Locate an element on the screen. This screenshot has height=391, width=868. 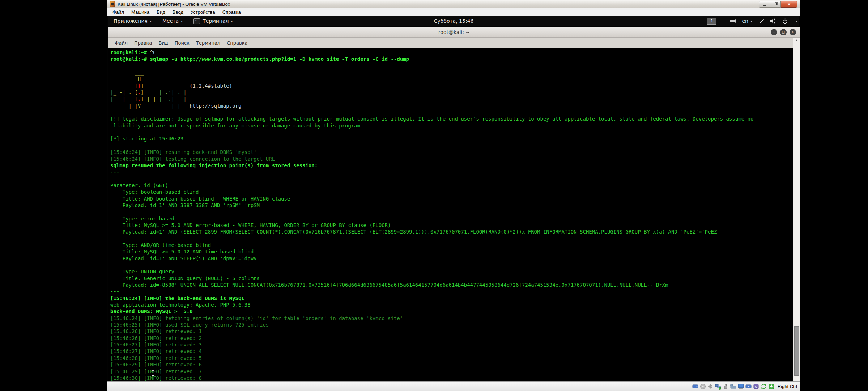
places-menu: Места ▾ is located at coordinates (173, 21).